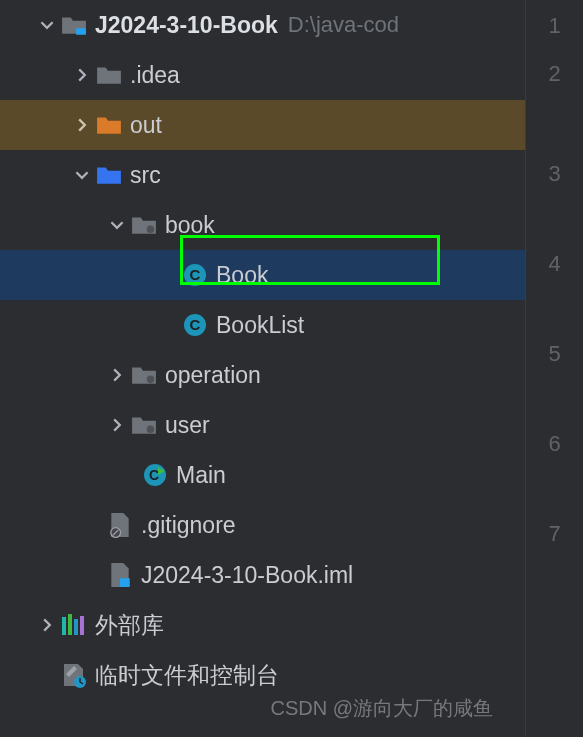 This screenshot has height=737, width=583. What do you see at coordinates (262, 425) in the screenshot?
I see `tree-item-user-package: user` at bounding box center [262, 425].